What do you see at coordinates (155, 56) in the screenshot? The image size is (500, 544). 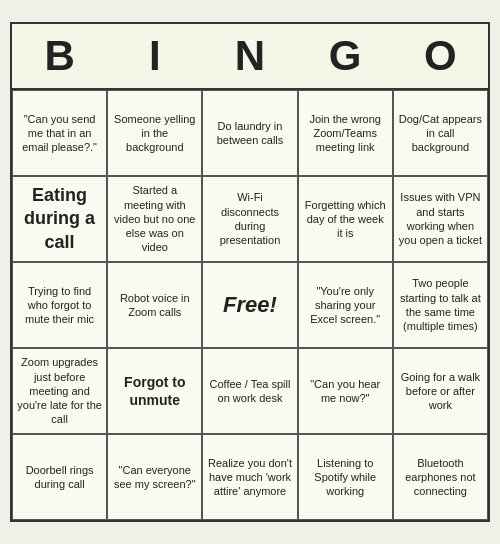 I see `bingo-letter-i: I` at bounding box center [155, 56].